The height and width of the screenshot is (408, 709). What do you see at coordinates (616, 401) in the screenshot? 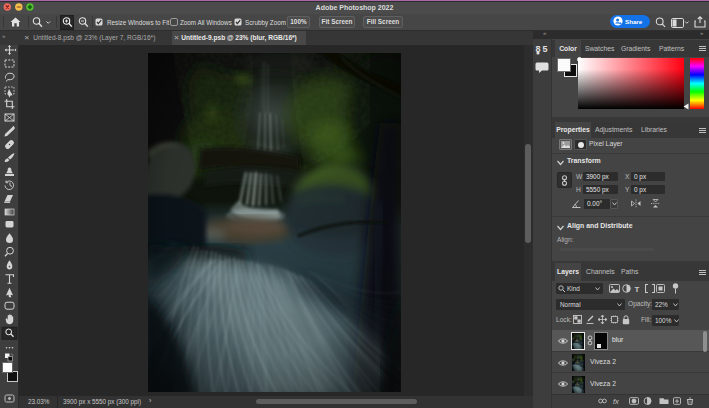
I see `svg-text: fx` at bounding box center [616, 401].